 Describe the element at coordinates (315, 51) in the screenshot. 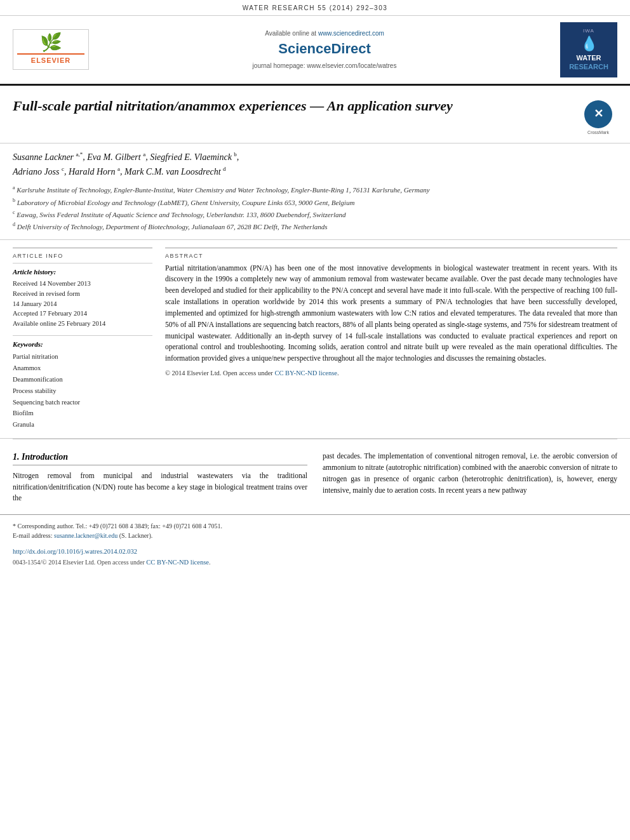

I see `header-area: 🌿 ELSEVIER Available online at www.scien…` at that location.